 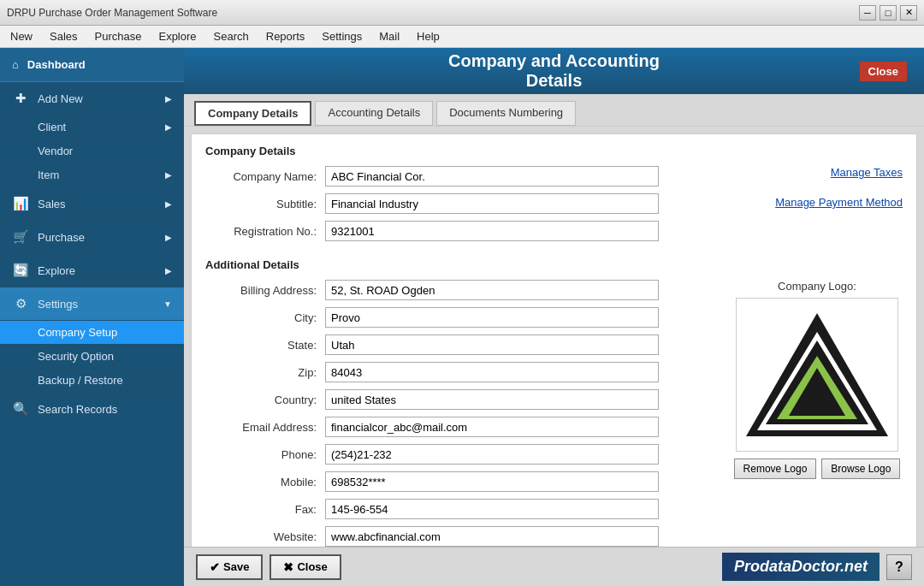 What do you see at coordinates (15, 65) in the screenshot?
I see `dashboard-icon: ⌂` at bounding box center [15, 65].